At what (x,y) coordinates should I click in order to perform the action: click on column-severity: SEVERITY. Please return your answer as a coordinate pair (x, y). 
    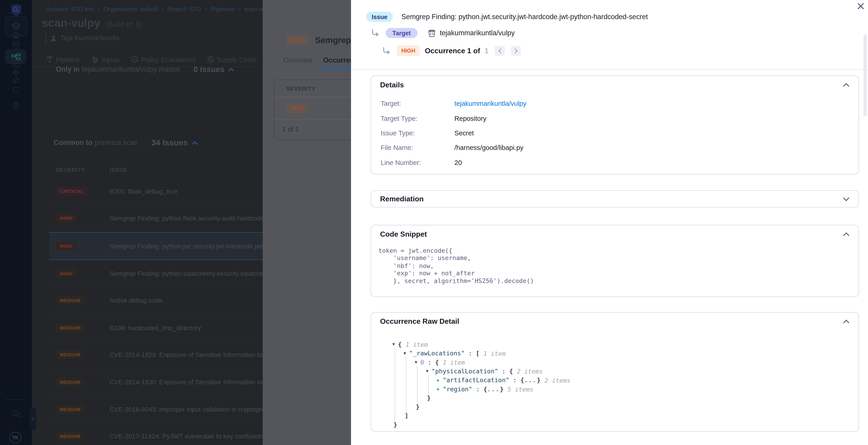
    Looking at the image, I should click on (80, 169).